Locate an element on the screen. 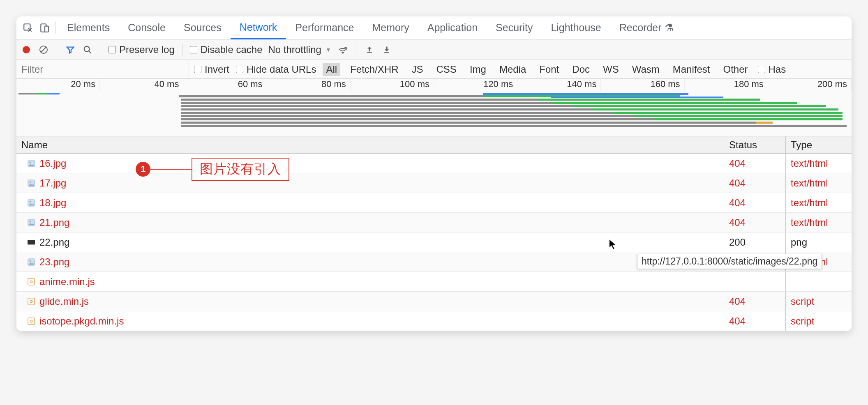 Image resolution: width=868 pixels, height=405 pixels. clear-button is located at coordinates (44, 50).